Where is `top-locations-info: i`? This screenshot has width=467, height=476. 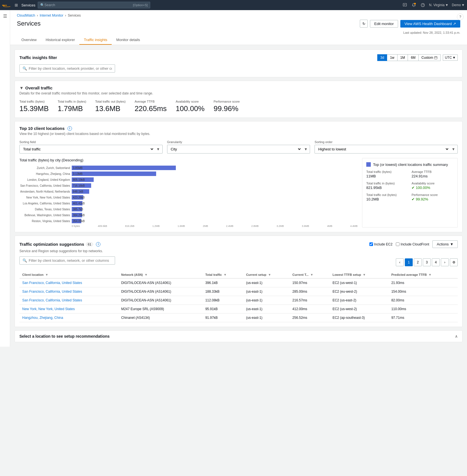 top-locations-info: i is located at coordinates (70, 128).